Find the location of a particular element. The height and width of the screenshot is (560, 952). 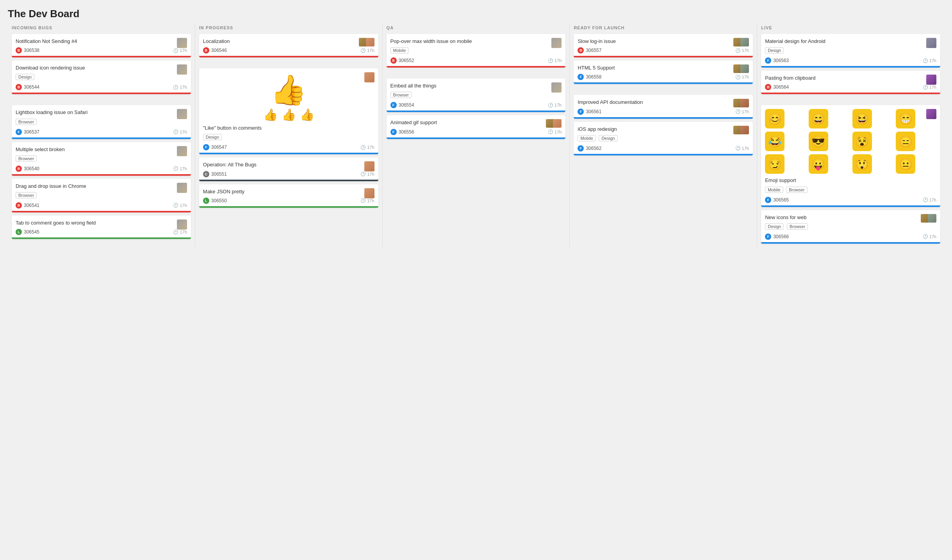

card-title: HTML 5 Support is located at coordinates (663, 68).